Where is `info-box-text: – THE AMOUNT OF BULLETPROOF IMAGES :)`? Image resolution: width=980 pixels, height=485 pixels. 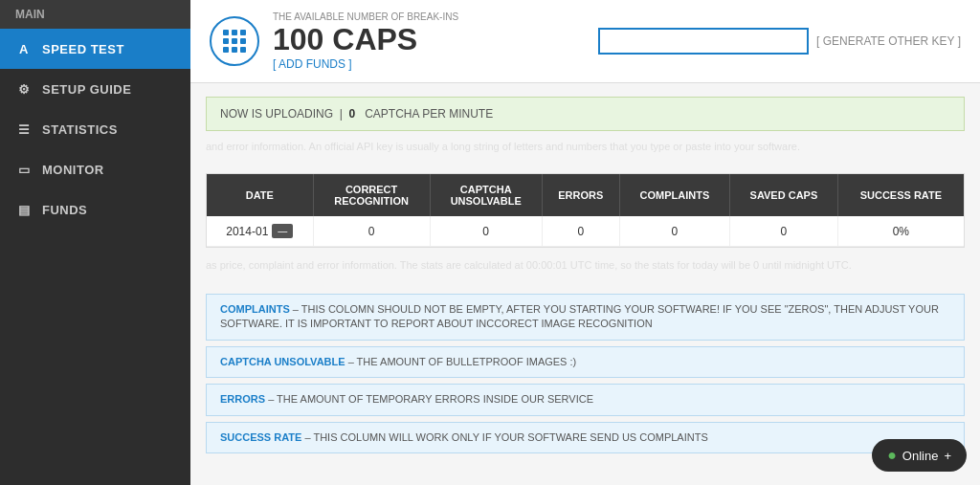 info-box-text: – THE AMOUNT OF BULLETPROOF IMAGES :) is located at coordinates (463, 362).